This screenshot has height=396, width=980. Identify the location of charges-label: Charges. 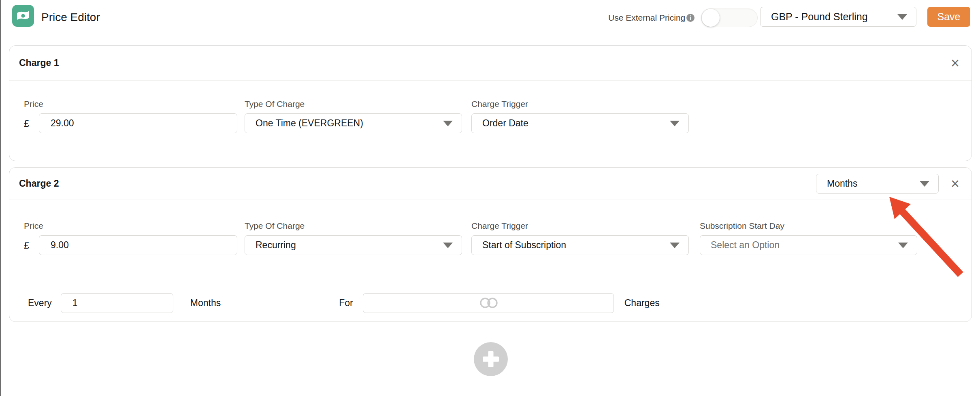
(642, 303).